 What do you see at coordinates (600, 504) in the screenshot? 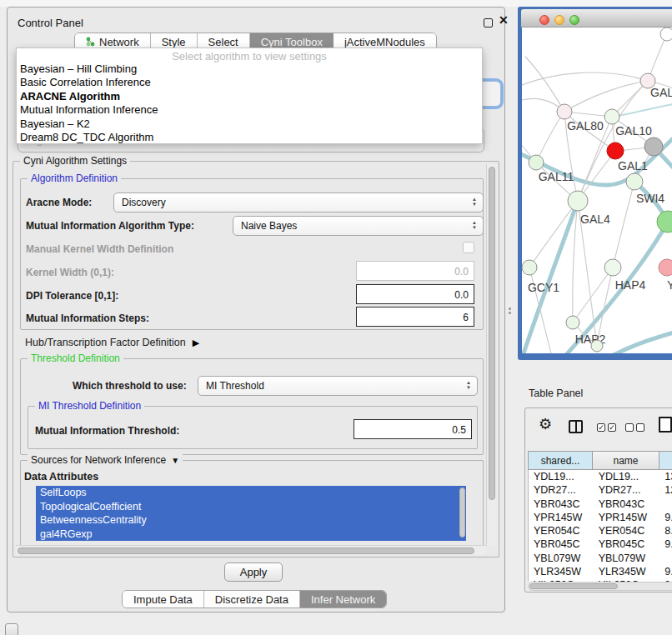
I see `table-row: YBR043CYBR043C` at bounding box center [600, 504].